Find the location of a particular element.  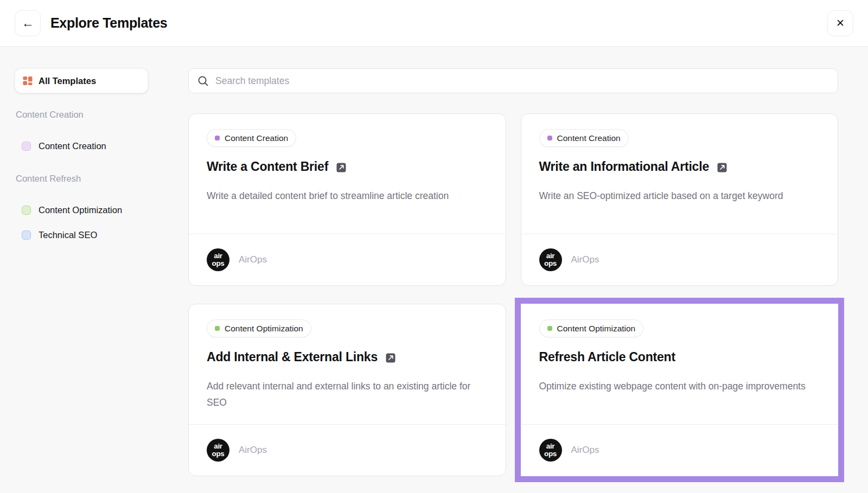

card-title: Add Internal & External Links is located at coordinates (292, 357).